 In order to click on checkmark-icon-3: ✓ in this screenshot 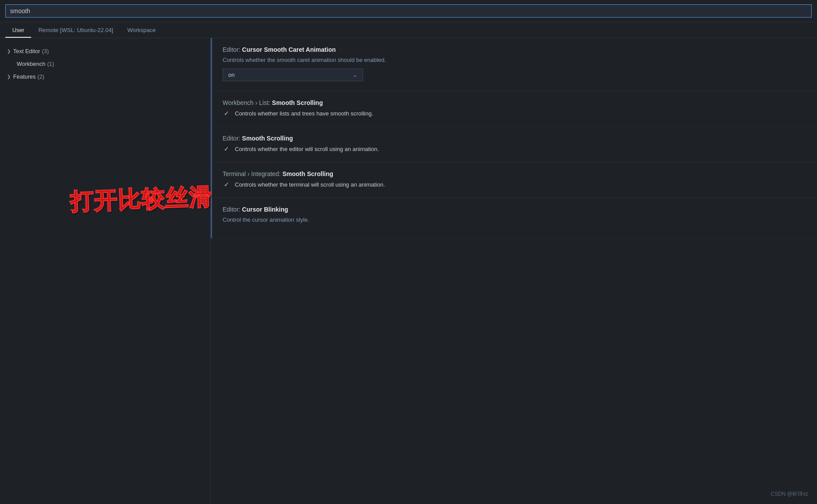, I will do `click(227, 184)`.